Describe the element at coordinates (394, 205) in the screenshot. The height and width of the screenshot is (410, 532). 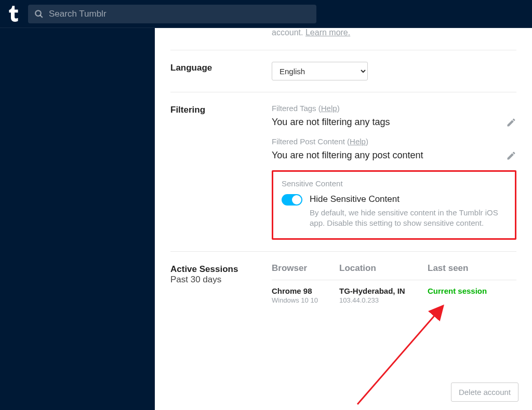
I see `sensitive-content-highlight: Sensitive Content Hide Sensitive Content…` at that location.